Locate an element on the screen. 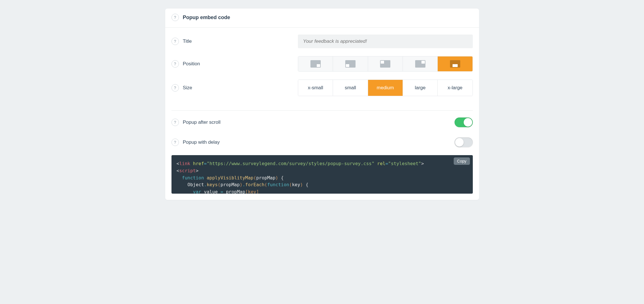 This screenshot has width=644, height=304. size-medium: medium is located at coordinates (385, 88).